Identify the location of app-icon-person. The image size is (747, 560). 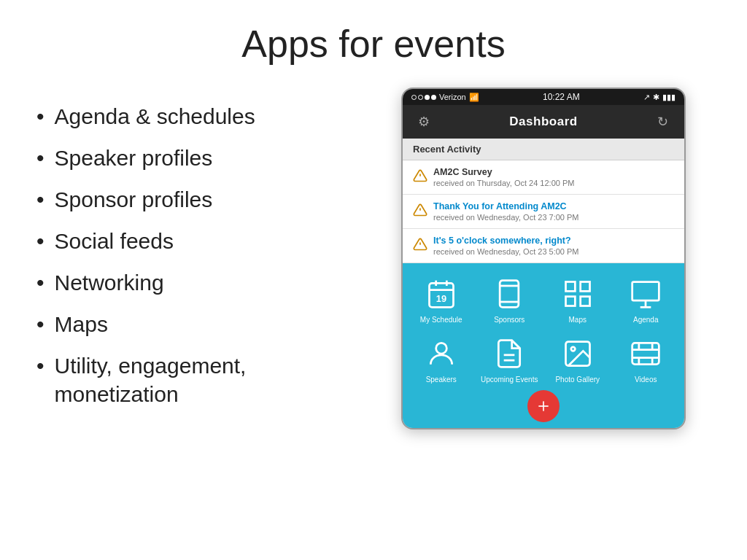
(441, 354).